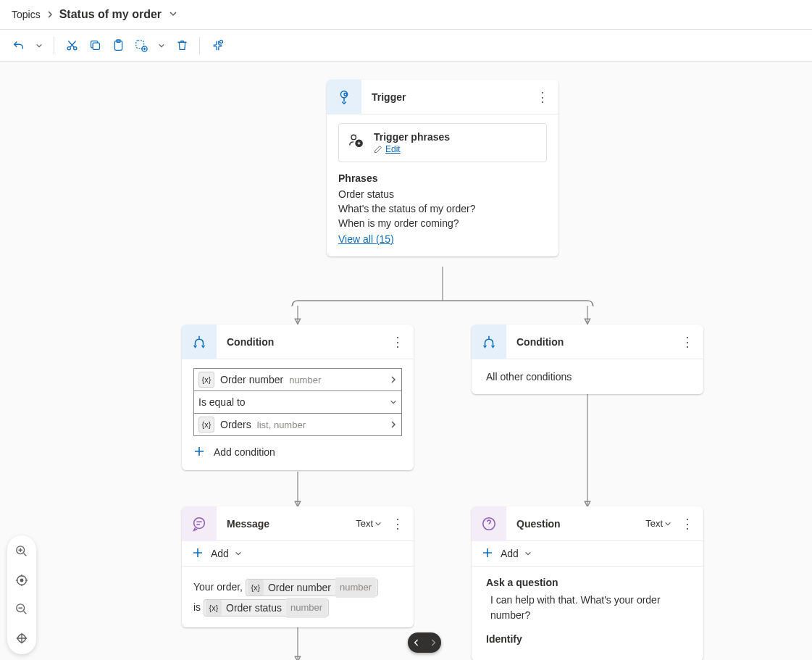 This screenshot has width=812, height=660. I want to click on question-icon, so click(489, 524).